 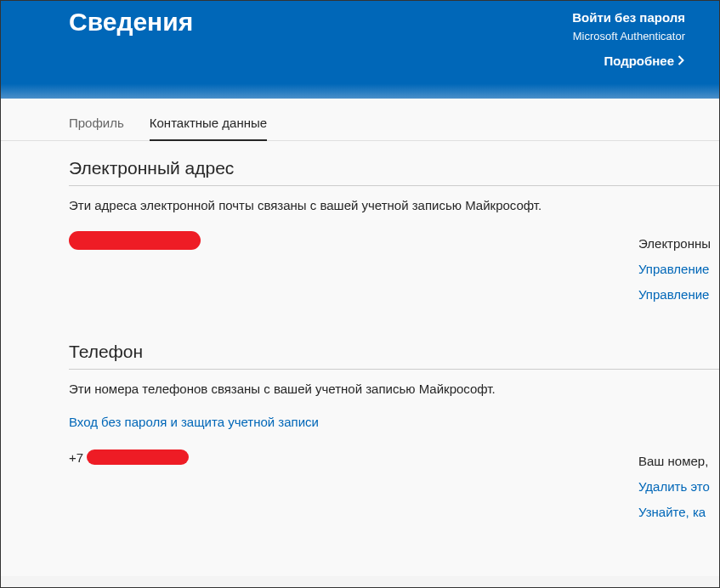 I want to click on phone-section-description: Эти номера телефонов связаны с вашей уче…, so click(x=394, y=389).